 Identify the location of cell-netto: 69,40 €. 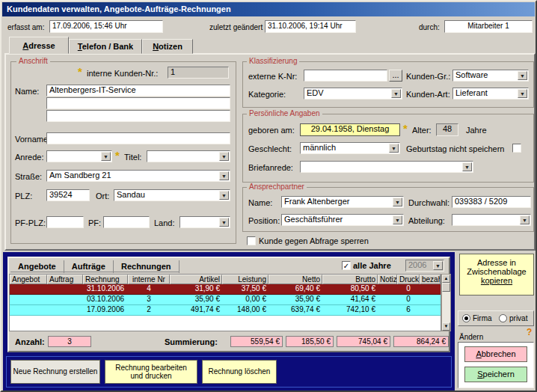
(295, 289).